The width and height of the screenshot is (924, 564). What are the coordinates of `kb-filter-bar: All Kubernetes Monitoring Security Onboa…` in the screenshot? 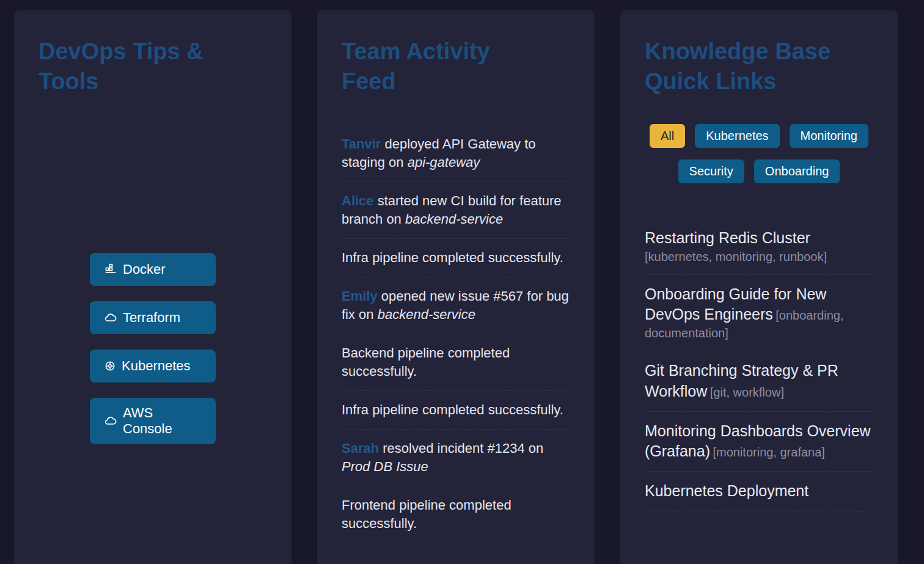 It's located at (759, 154).